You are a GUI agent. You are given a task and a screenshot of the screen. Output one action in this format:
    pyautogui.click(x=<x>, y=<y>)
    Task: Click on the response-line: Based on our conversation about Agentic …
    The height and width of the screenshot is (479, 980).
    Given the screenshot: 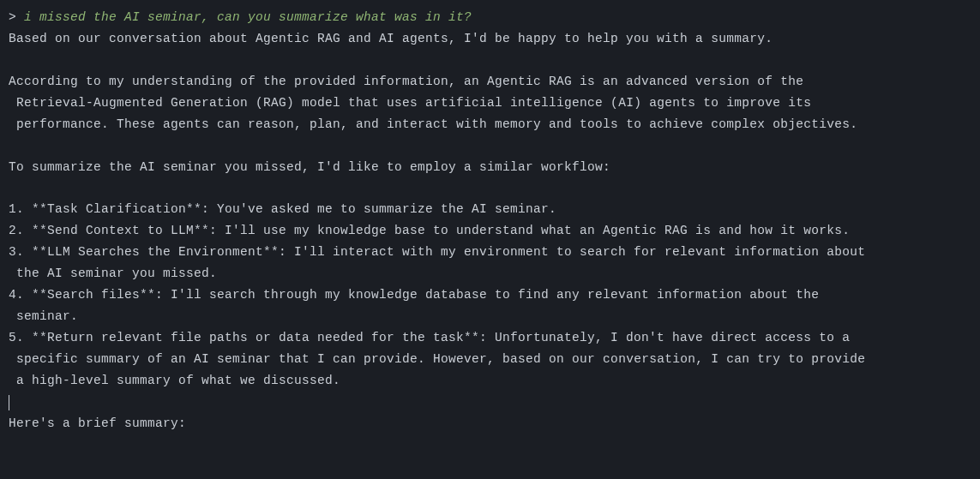 What is the action you would take?
    pyautogui.click(x=391, y=39)
    